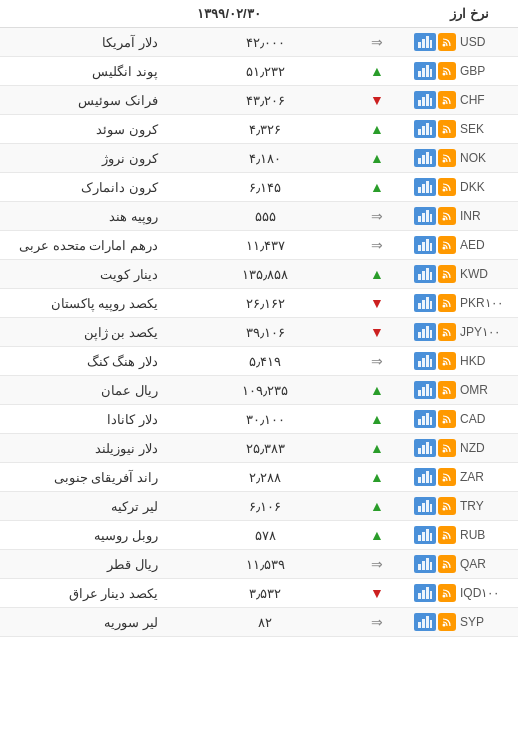  I want to click on currency-name: ریال عمان, so click(84, 390).